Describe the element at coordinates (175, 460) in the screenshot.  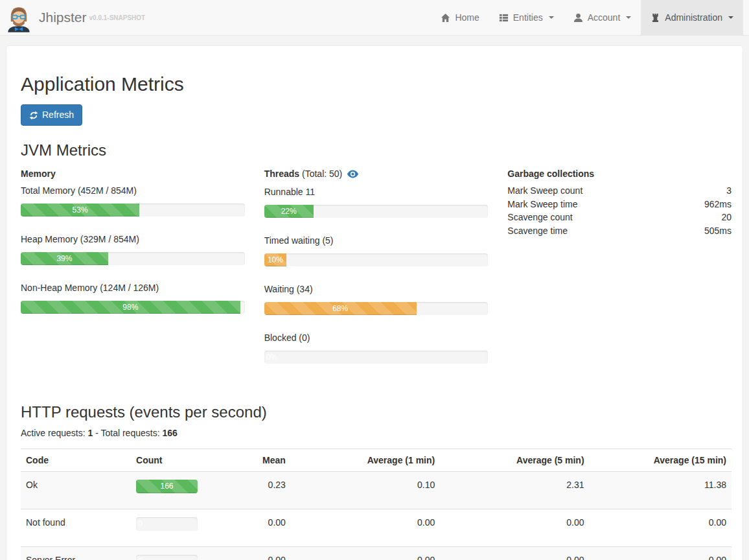
I see `col-header-count: Count` at that location.